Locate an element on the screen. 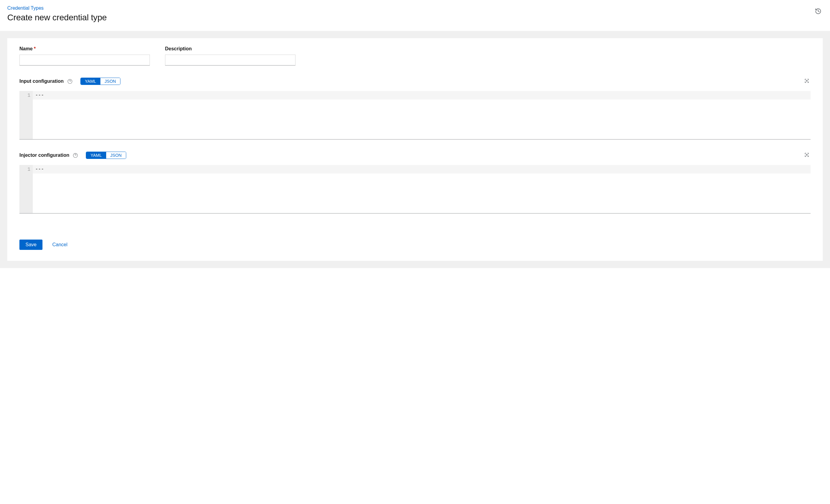 The height and width of the screenshot is (504, 830). injector-config-yaml-button: YAML is located at coordinates (96, 155).